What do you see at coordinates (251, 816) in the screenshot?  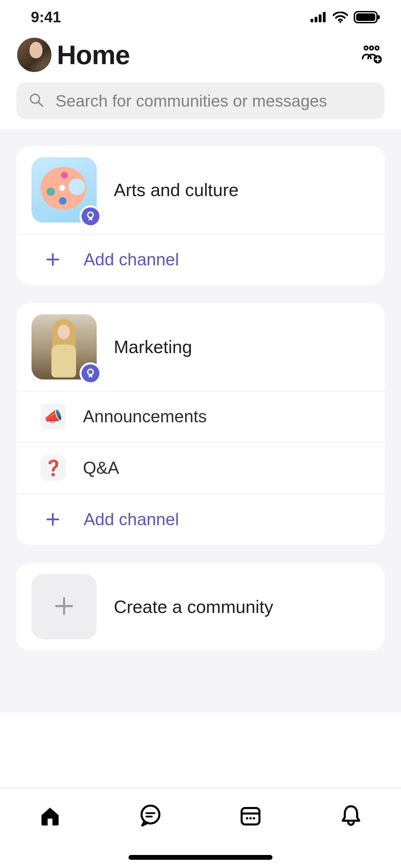 I see `tab-calendar` at bounding box center [251, 816].